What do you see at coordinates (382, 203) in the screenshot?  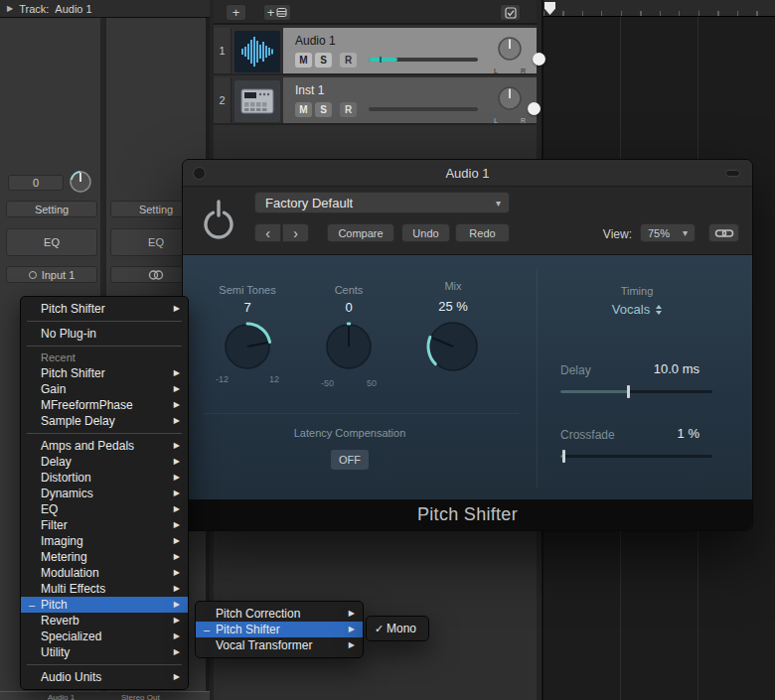 I see `preset-dropdown: Factory Default ▾` at bounding box center [382, 203].